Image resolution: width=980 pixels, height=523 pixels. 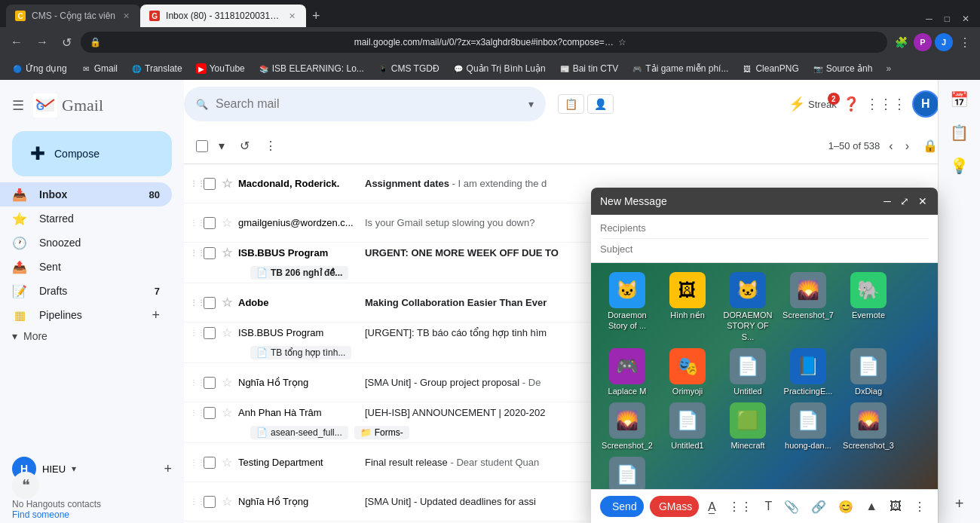 I want to click on compose-close-button: ✕, so click(x=923, y=201).